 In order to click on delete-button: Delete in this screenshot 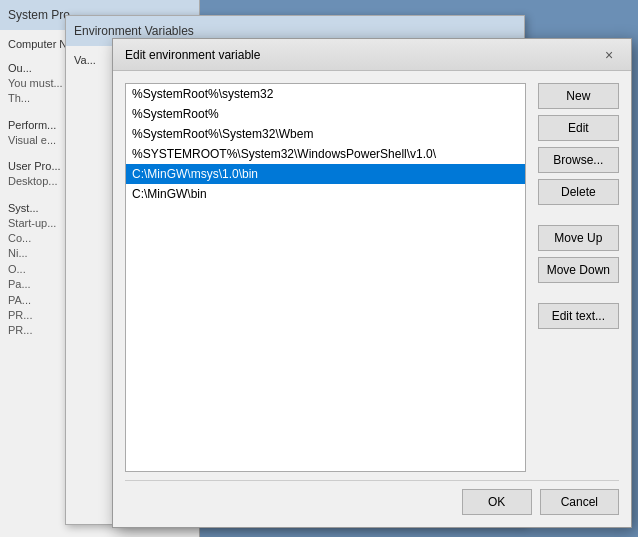, I will do `click(578, 192)`.